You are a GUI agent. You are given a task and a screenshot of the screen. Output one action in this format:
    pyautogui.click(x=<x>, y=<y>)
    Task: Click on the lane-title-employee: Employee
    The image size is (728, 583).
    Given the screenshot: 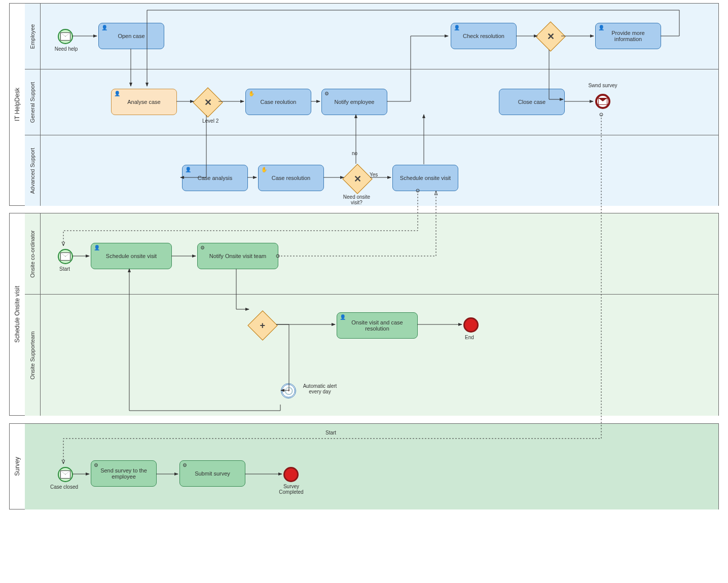 What is the action you would take?
    pyautogui.click(x=32, y=37)
    